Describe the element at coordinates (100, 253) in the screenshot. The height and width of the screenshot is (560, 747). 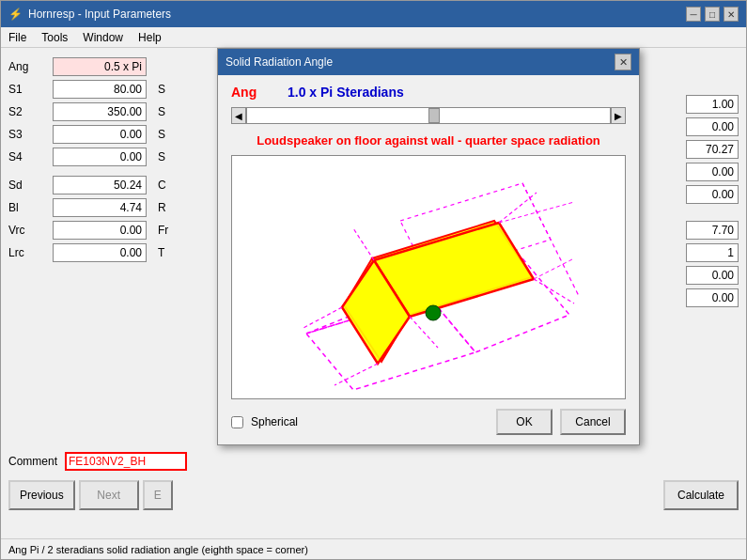
I see `lrc-input` at that location.